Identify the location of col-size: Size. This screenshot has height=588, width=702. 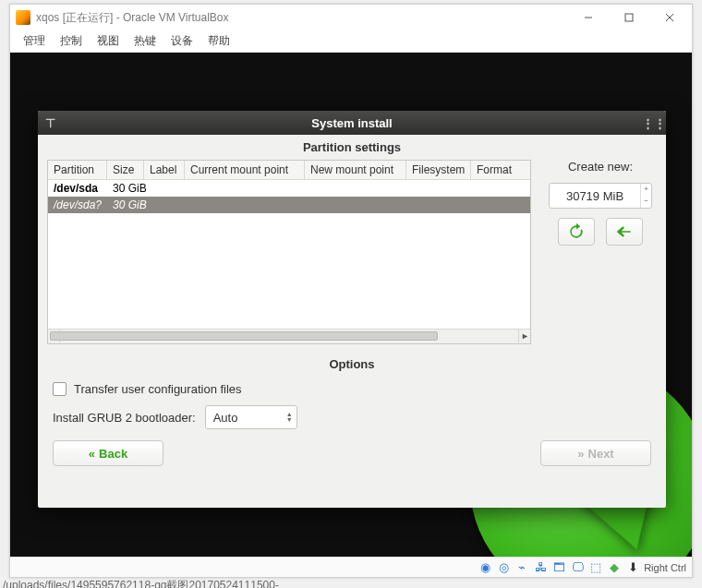
(126, 170).